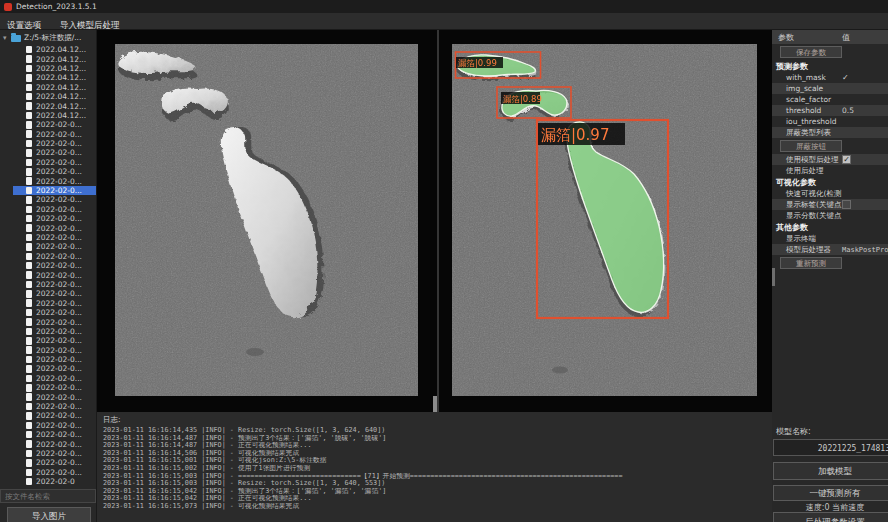 This screenshot has height=522, width=888. I want to click on parameter-panel: 参数 值 保存参数预测参数with_mask✓img_scalescale_fa…, so click(830, 276).